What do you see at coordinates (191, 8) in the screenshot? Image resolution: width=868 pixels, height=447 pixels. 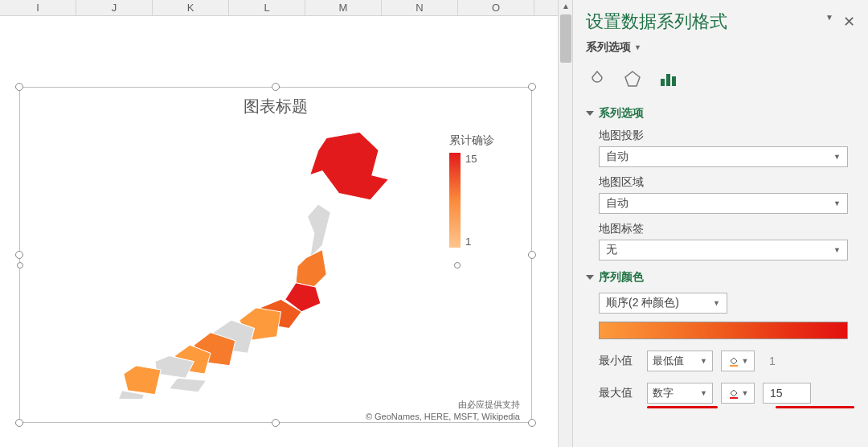 I see `col-header: K` at bounding box center [191, 8].